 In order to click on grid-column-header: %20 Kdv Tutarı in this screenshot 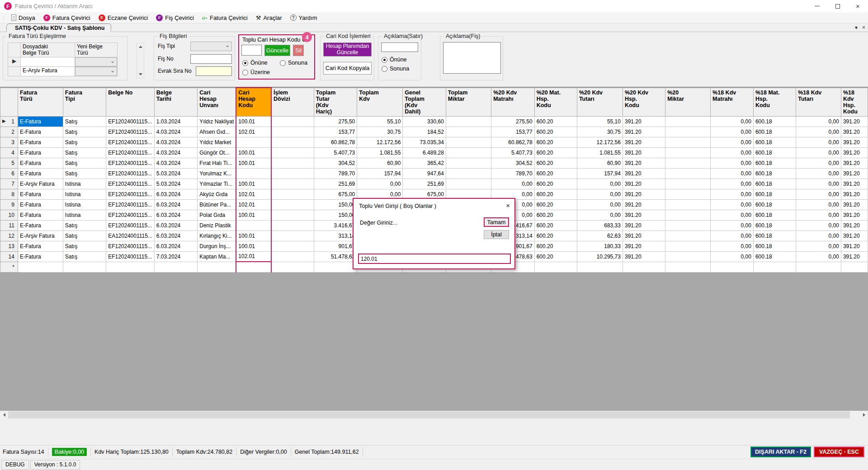, I will do `click(599, 102)`.